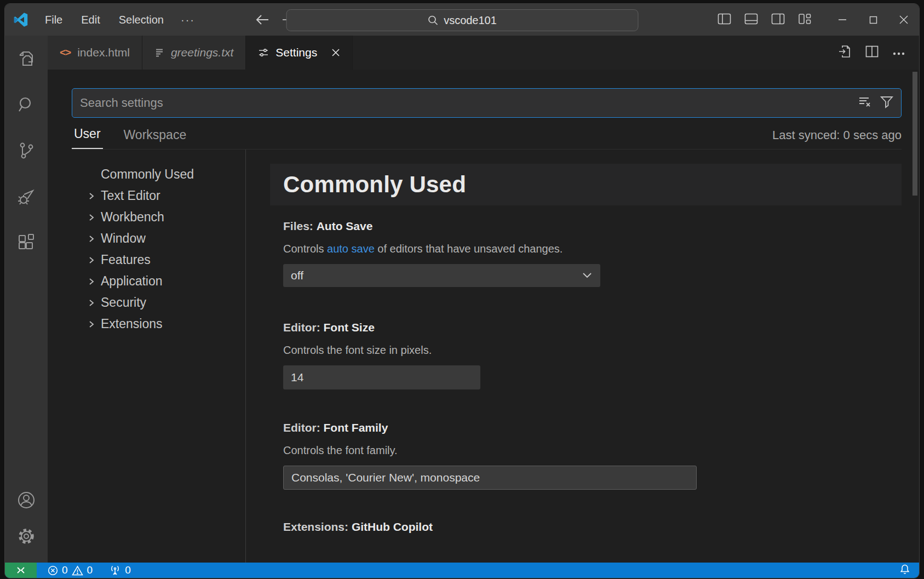  Describe the element at coordinates (202, 53) in the screenshot. I see `tab-label: greetings.txt` at that location.